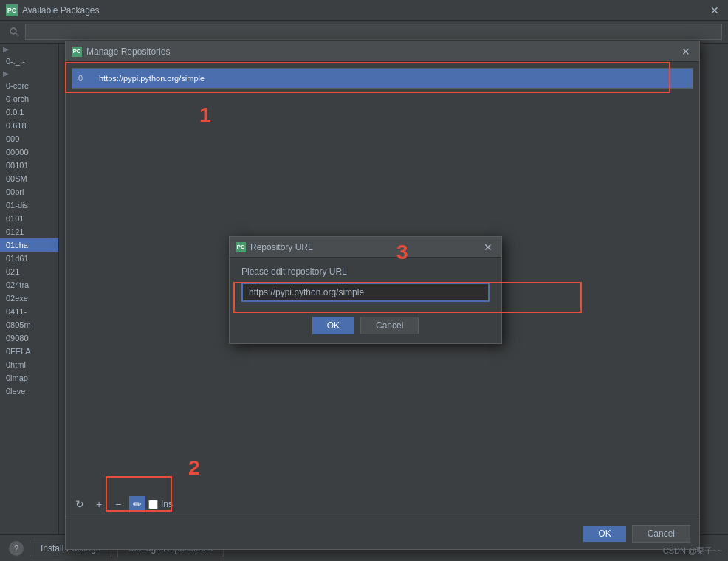  What do you see at coordinates (30, 338) in the screenshot?
I see `sidebar-item-20: 09080` at bounding box center [30, 338].